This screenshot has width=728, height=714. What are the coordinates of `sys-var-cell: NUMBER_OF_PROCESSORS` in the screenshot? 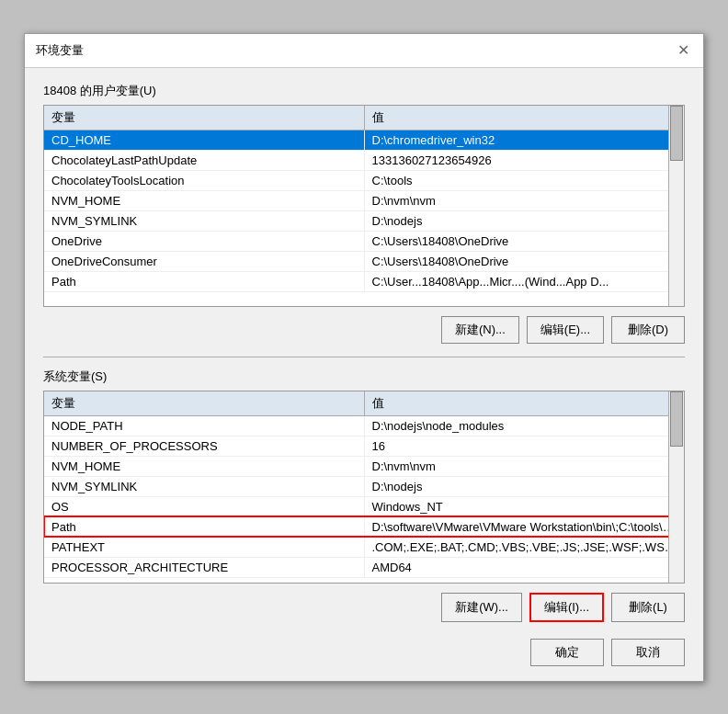 It's located at (204, 446).